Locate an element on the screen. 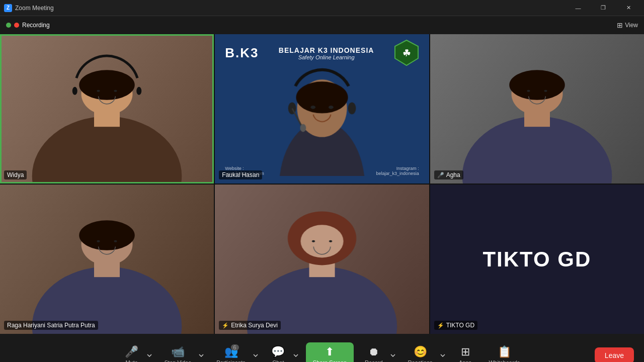 This screenshot has height=362, width=644. mute-button: 🎤 Mute is located at coordinates (132, 353).